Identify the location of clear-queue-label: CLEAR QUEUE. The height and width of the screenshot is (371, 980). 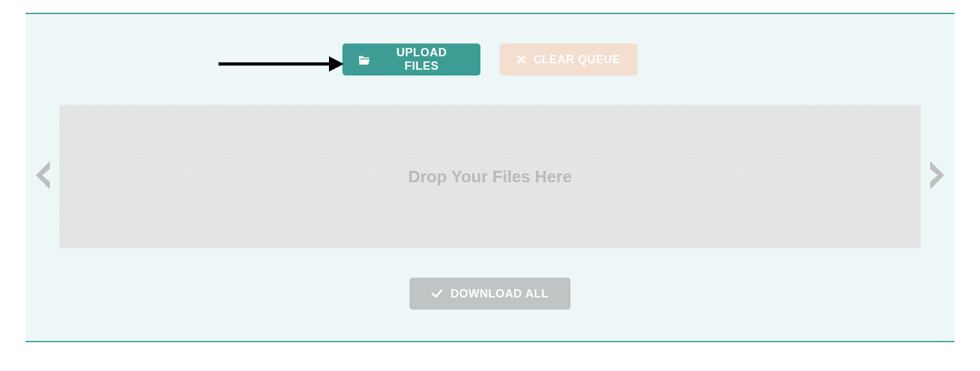
(578, 60).